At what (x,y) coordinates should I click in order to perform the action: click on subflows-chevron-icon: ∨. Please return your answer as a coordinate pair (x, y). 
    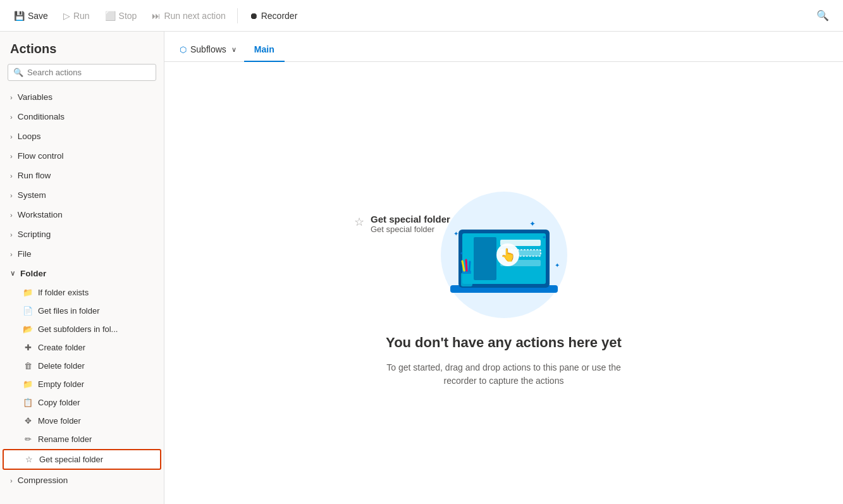
    Looking at the image, I should click on (234, 49).